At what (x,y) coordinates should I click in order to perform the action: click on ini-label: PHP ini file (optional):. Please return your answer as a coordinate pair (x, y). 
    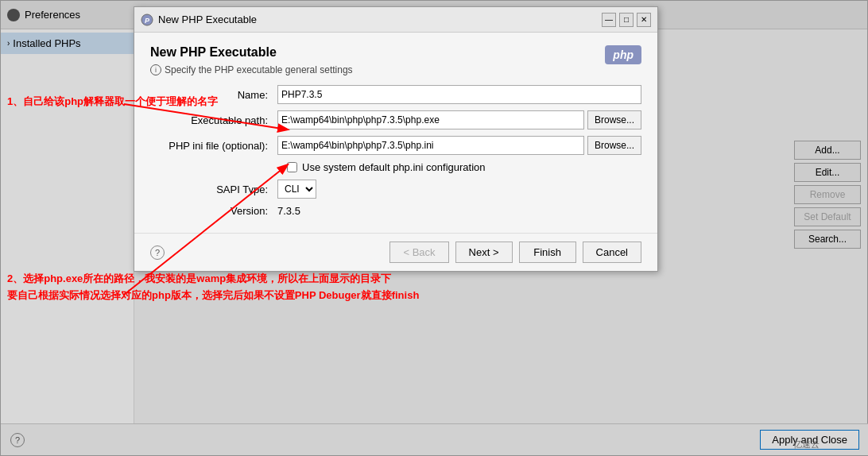
    Looking at the image, I should click on (214, 146).